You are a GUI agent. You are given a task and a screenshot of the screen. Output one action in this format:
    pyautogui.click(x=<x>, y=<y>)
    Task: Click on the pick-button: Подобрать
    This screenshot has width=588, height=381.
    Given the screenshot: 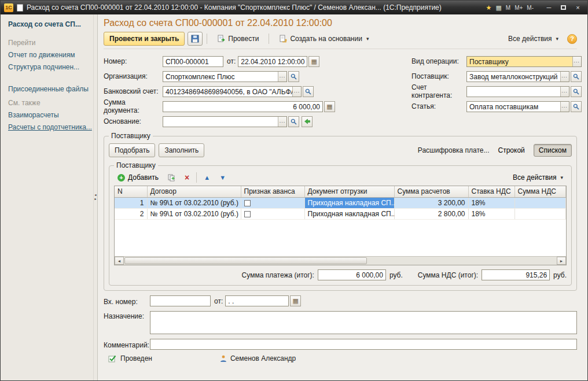 What is the action you would take?
    pyautogui.click(x=132, y=150)
    